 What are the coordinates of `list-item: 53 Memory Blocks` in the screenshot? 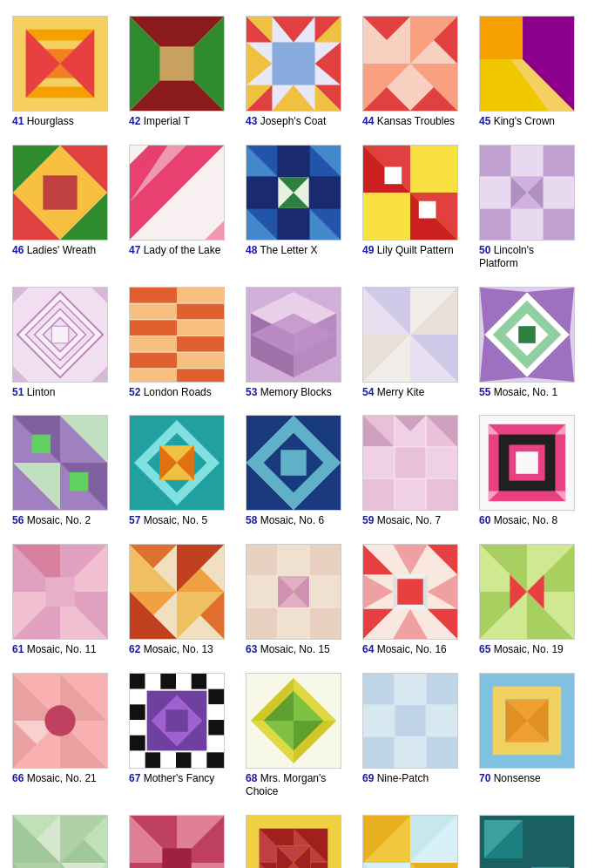 It's located at (300, 343).